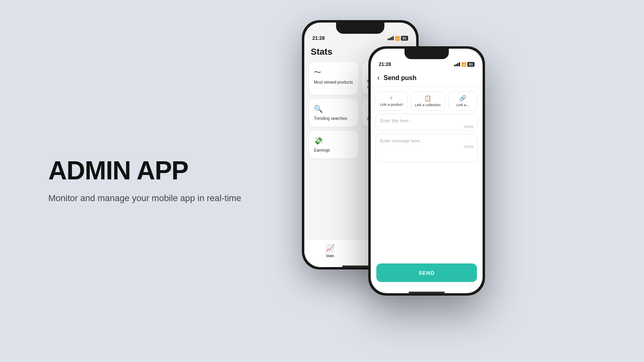 This screenshot has height=362, width=644. Describe the element at coordinates (330, 256) in the screenshot. I see `nav-stats-label: Stats` at that location.